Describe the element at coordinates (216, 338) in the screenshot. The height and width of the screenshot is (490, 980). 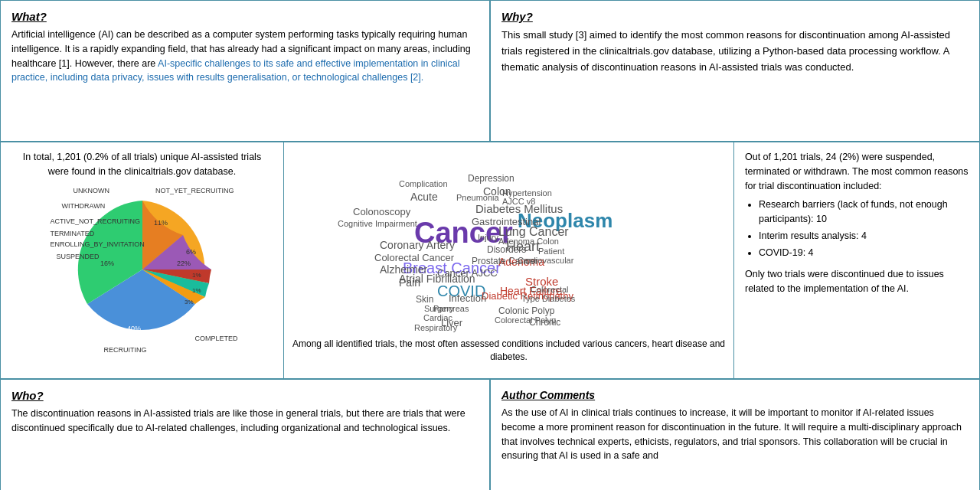
I see `pie-label-completed: COMPLETED` at that location.